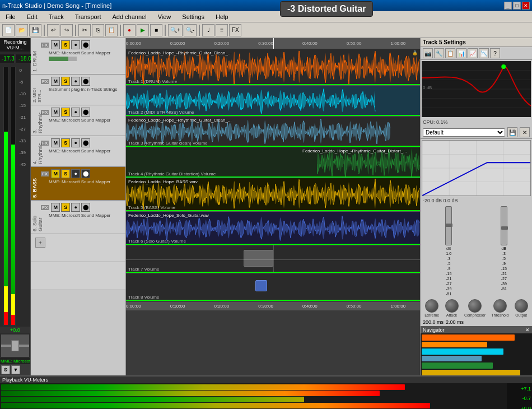  What do you see at coordinates (525, 132) in the screenshot?
I see `comp-close: ✕` at bounding box center [525, 132].